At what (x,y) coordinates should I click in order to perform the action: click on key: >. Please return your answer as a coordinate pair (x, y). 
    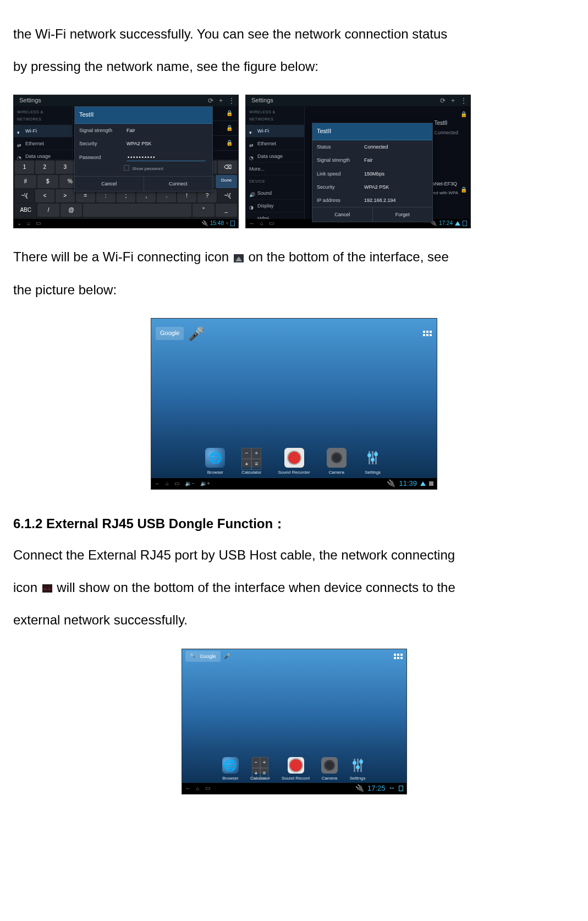
    Looking at the image, I should click on (65, 196).